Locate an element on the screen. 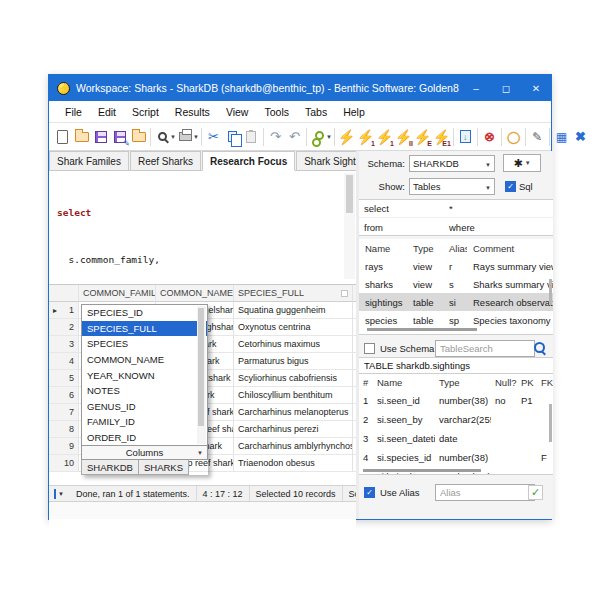 The image size is (600, 600). query-cell-from: from is located at coordinates (402, 228).